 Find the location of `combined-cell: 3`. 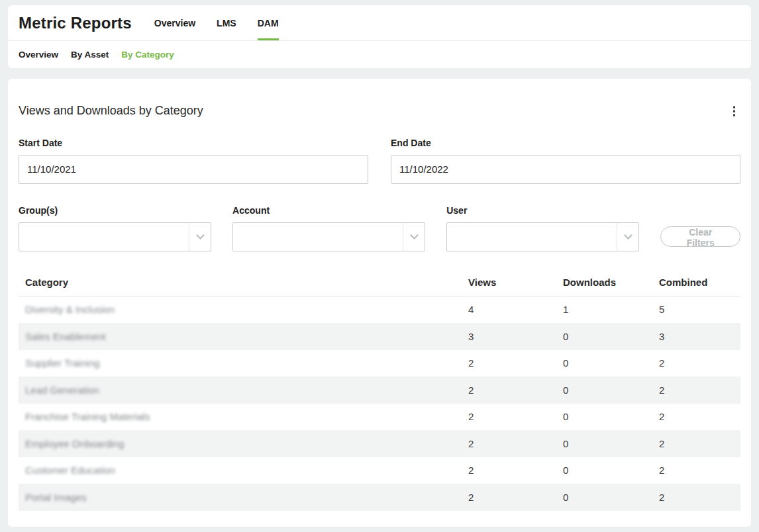

combined-cell: 3 is located at coordinates (697, 336).